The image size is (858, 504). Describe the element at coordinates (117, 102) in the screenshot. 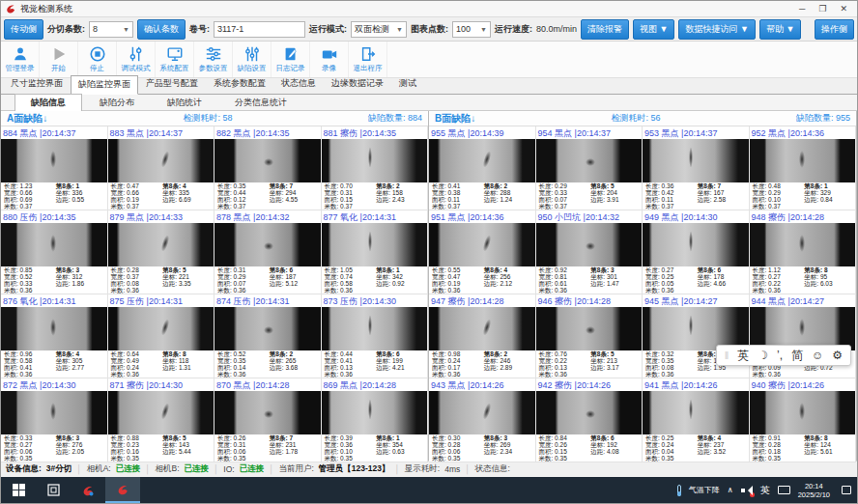

I see `subtab-1: 缺陷分布` at that location.